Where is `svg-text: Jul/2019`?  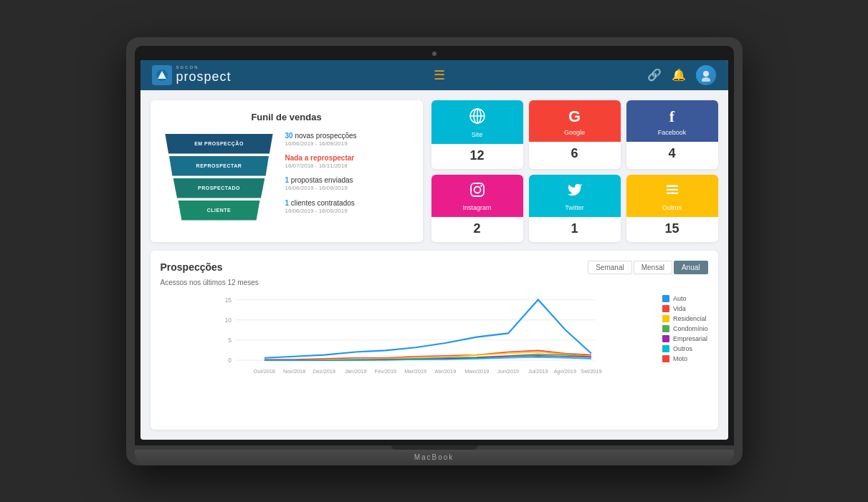
svg-text: Jul/2019 is located at coordinates (538, 371).